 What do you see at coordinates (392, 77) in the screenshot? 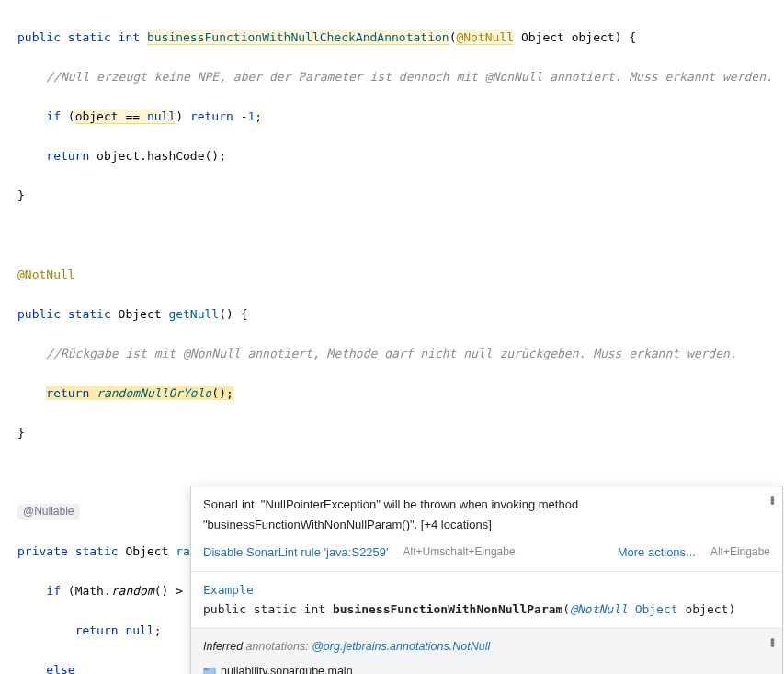
I see `code-line: //Null erzeugt keine NPE, aber der Param…` at bounding box center [392, 77].